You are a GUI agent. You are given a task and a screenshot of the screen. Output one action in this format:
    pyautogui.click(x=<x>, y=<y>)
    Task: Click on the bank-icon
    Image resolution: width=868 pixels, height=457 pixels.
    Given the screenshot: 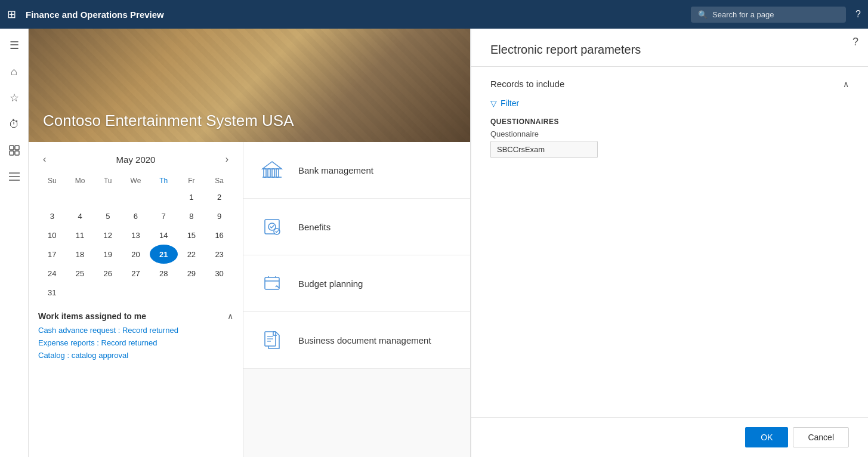 What is the action you would take?
    pyautogui.click(x=272, y=170)
    